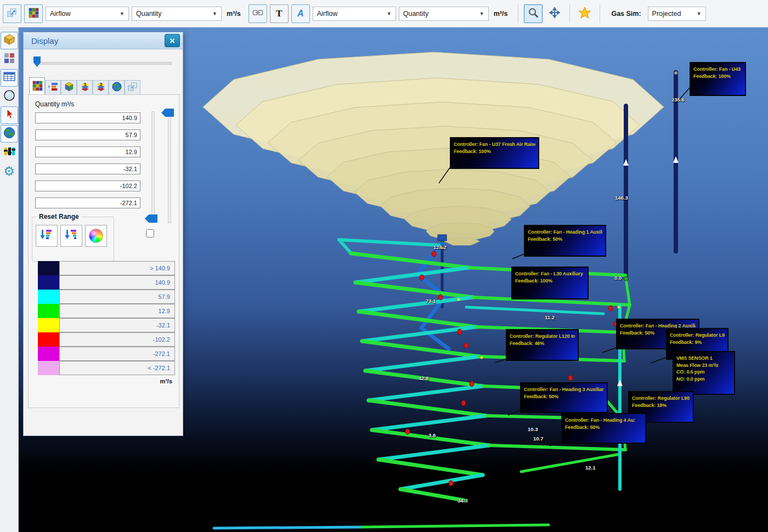 Image resolution: width=768 pixels, height=532 pixels. What do you see at coordinates (33, 14) in the screenshot?
I see `color-grid-button` at bounding box center [33, 14].